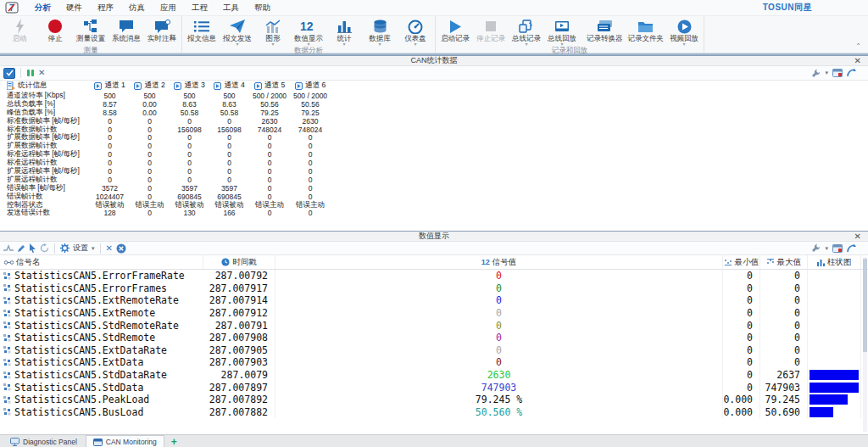  What do you see at coordinates (415, 31) in the screenshot?
I see `ribbon-button-dashboard: 仪表盘▾` at bounding box center [415, 31].